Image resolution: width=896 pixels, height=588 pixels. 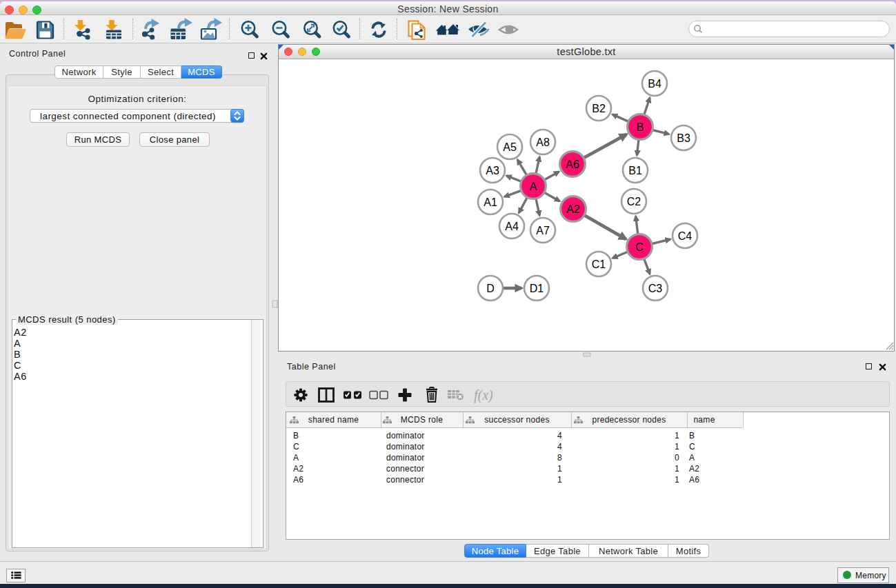 I want to click on svg-text: D1, so click(x=537, y=288).